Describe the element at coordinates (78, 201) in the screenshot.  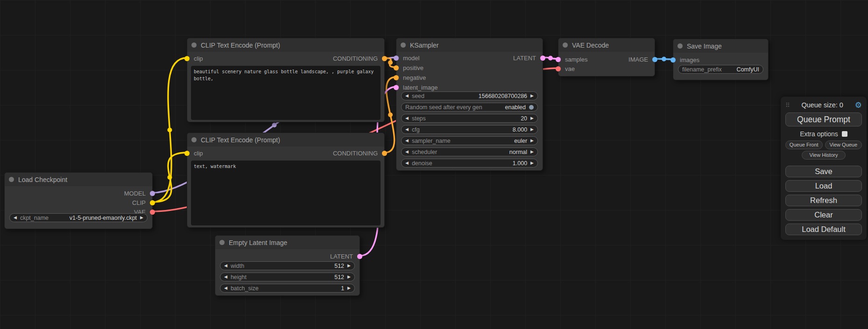
I see `node-load-checkpoint: Load Checkpoint MODEL CLIP VAE ◀ ckpt_na…` at that location.